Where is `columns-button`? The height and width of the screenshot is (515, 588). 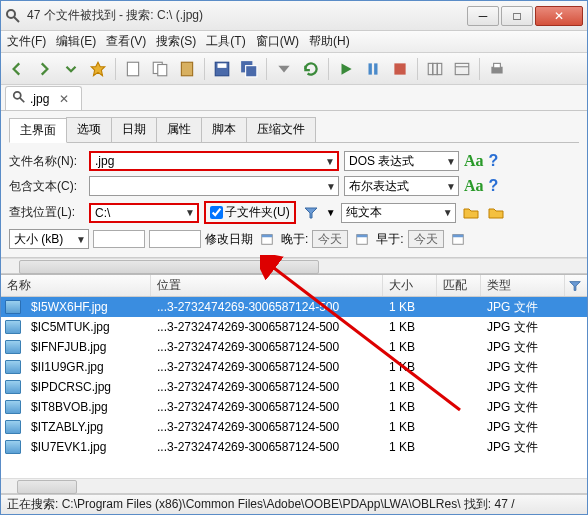 columns-button is located at coordinates (435, 69).